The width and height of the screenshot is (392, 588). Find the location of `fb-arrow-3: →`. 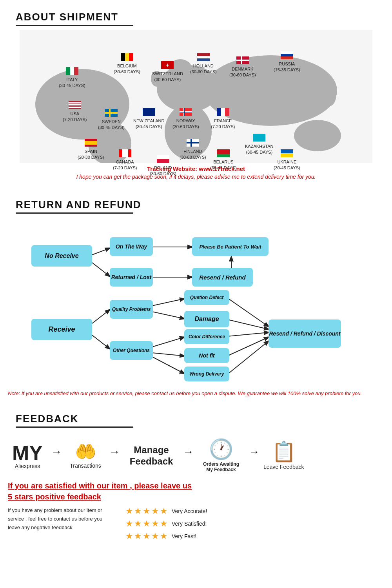

fb-arrow-3: → is located at coordinates (188, 452).